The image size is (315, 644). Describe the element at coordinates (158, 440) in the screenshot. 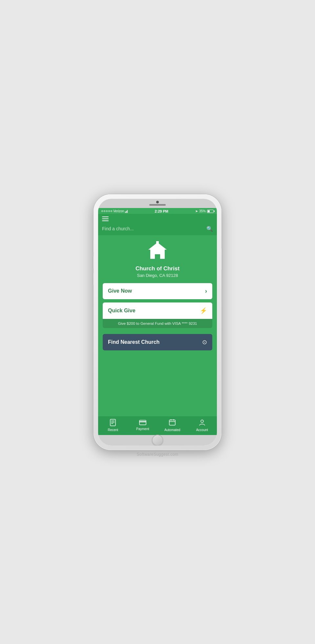

I see `home-button` at that location.